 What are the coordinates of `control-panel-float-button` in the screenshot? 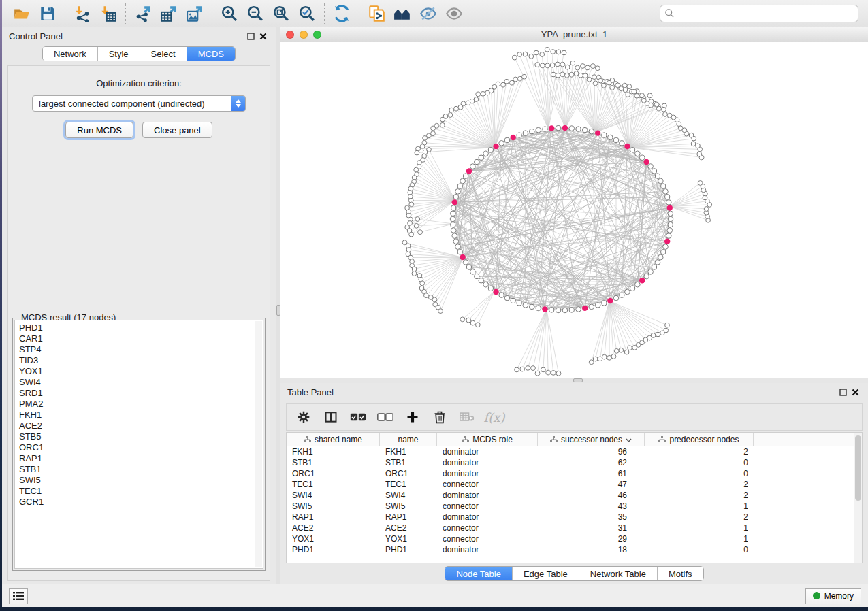 It's located at (251, 36).